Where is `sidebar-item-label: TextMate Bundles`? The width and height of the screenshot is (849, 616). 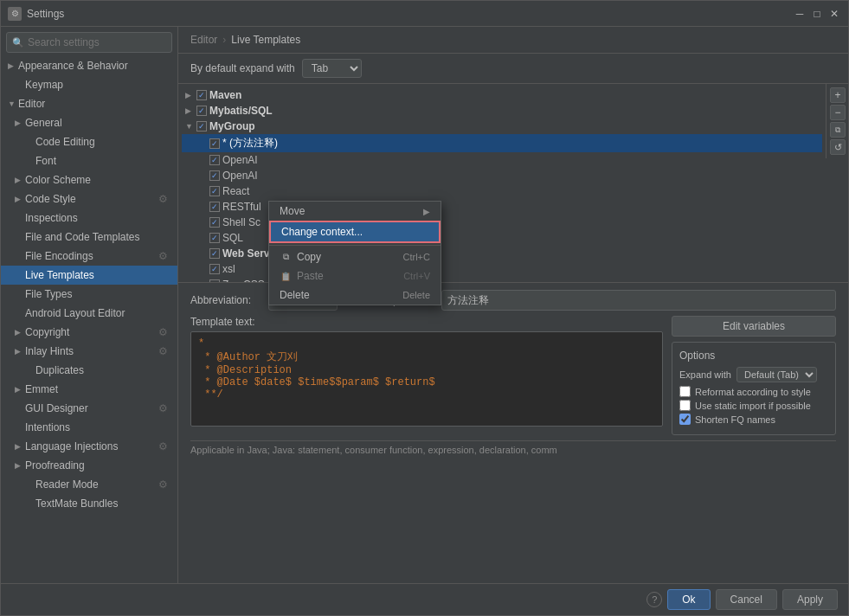 sidebar-item-label: TextMate Bundles is located at coordinates (76, 504).